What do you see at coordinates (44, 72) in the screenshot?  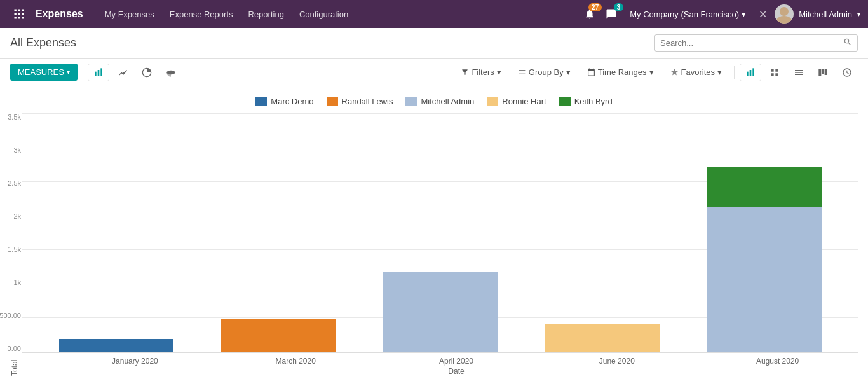 I see `measures-button: MEASURES ▾` at bounding box center [44, 72].